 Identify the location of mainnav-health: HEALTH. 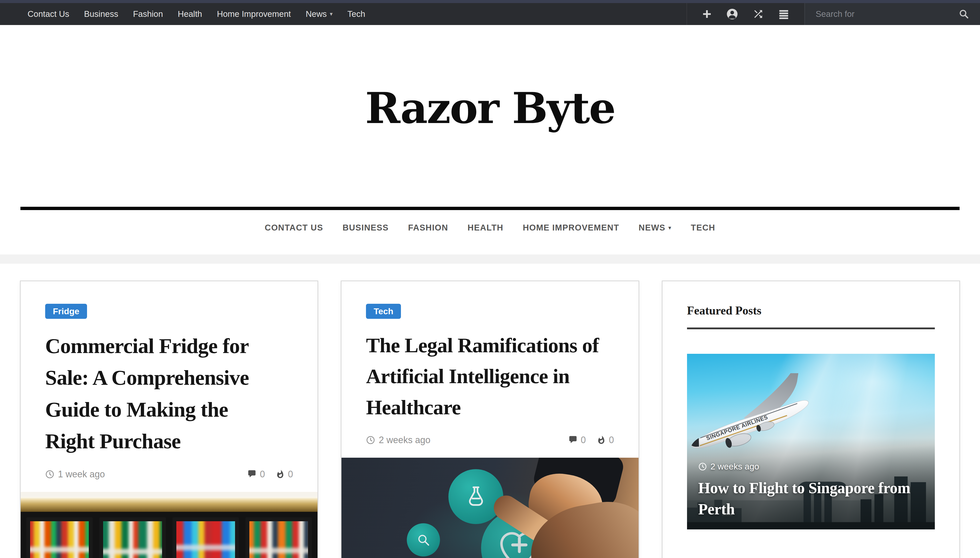
(485, 228).